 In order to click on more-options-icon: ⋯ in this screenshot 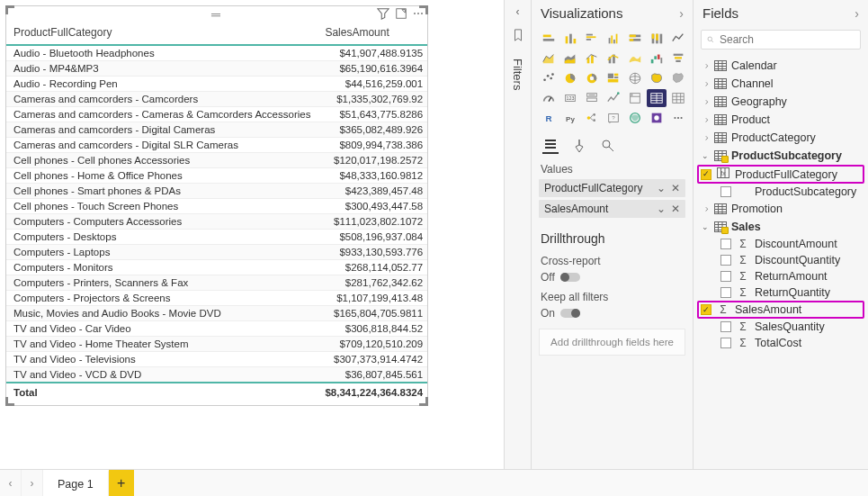, I will do `click(418, 14)`.